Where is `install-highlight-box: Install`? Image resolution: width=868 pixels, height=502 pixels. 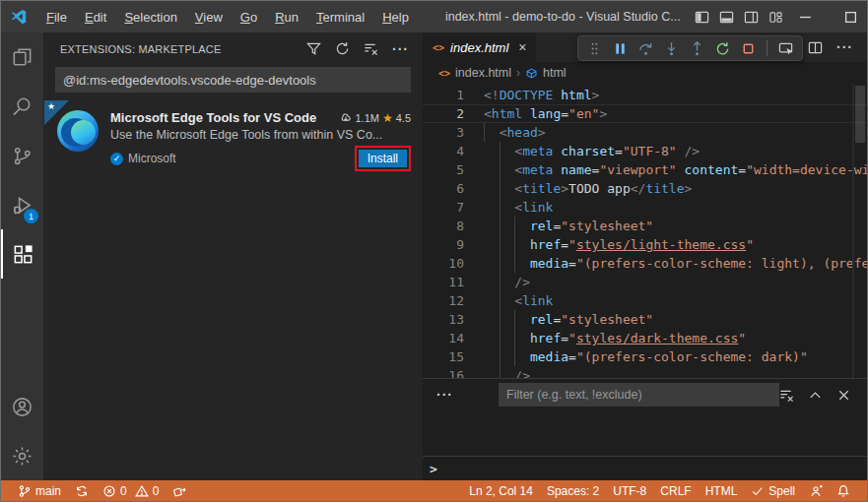
install-highlight-box: Install is located at coordinates (382, 158).